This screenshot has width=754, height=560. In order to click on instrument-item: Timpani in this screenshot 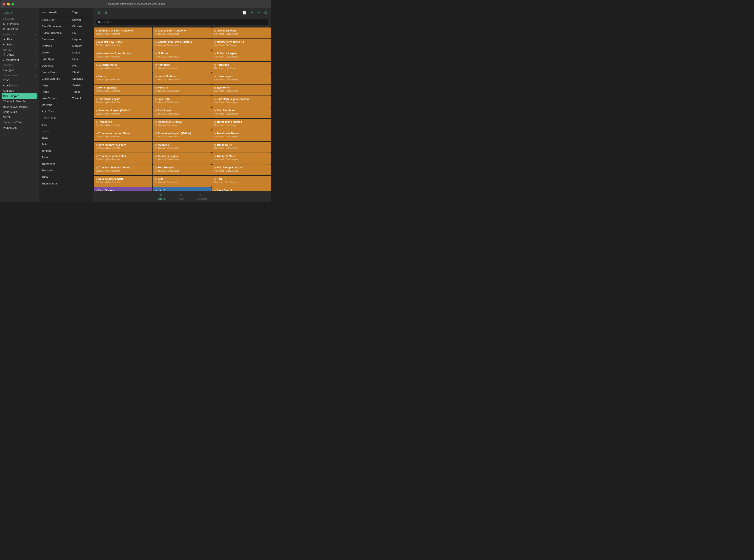, I will do `click(54, 151)`.